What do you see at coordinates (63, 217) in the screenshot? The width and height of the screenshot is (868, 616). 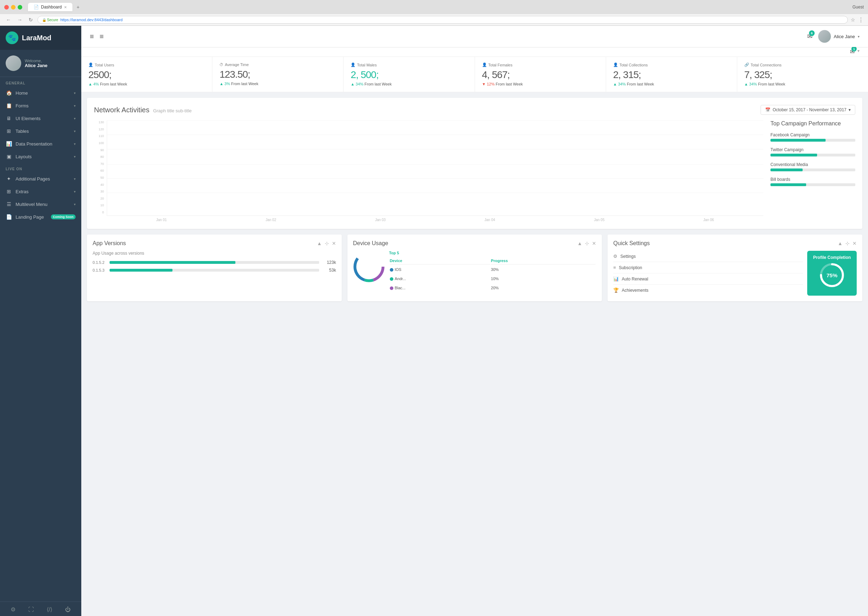 I see `coming-soon-badge: Coming Soon` at bounding box center [63, 217].